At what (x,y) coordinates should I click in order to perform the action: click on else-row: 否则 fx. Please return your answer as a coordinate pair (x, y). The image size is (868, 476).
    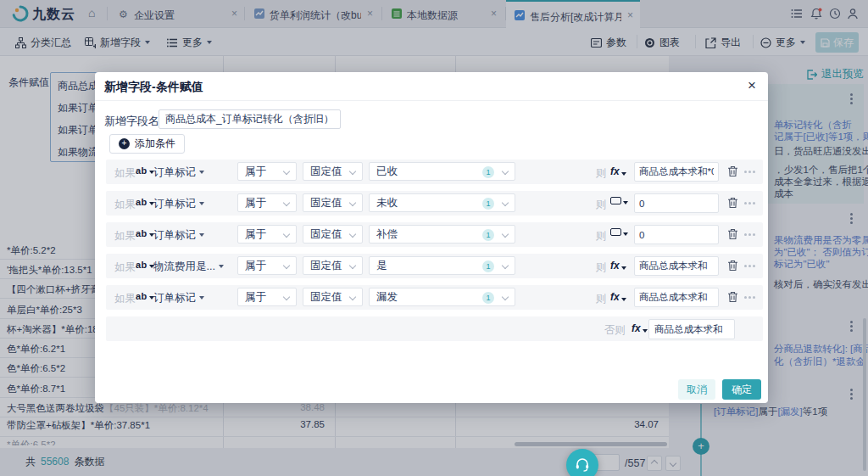
    Looking at the image, I should click on (434, 329).